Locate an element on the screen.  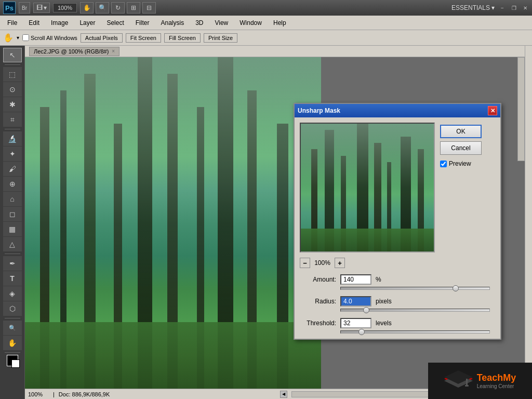
menu-help: Help is located at coordinates (280, 23).